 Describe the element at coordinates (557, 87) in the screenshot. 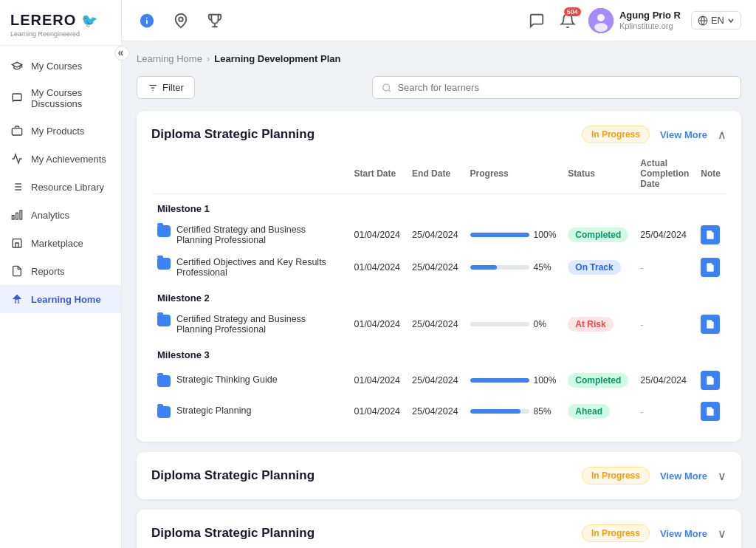

I see `search-box` at that location.